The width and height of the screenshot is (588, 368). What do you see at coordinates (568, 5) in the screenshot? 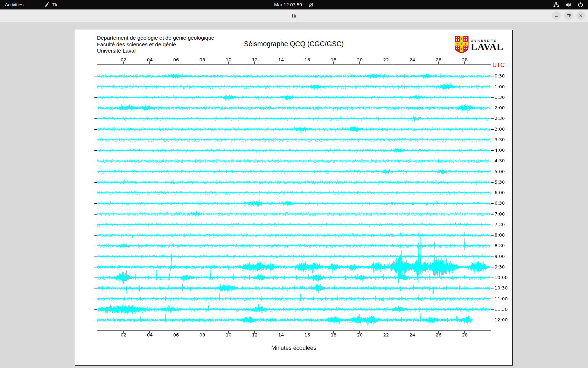
I see `volume-icon` at bounding box center [568, 5].